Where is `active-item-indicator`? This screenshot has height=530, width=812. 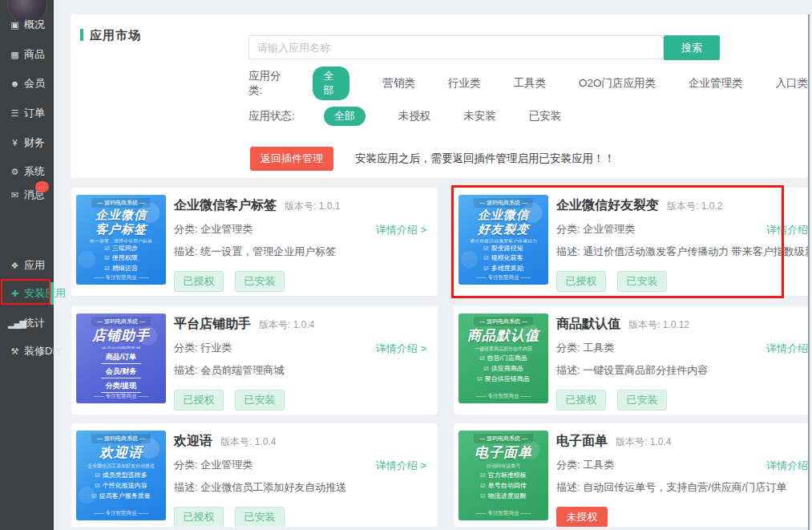
active-item-indicator is located at coordinates (52, 293).